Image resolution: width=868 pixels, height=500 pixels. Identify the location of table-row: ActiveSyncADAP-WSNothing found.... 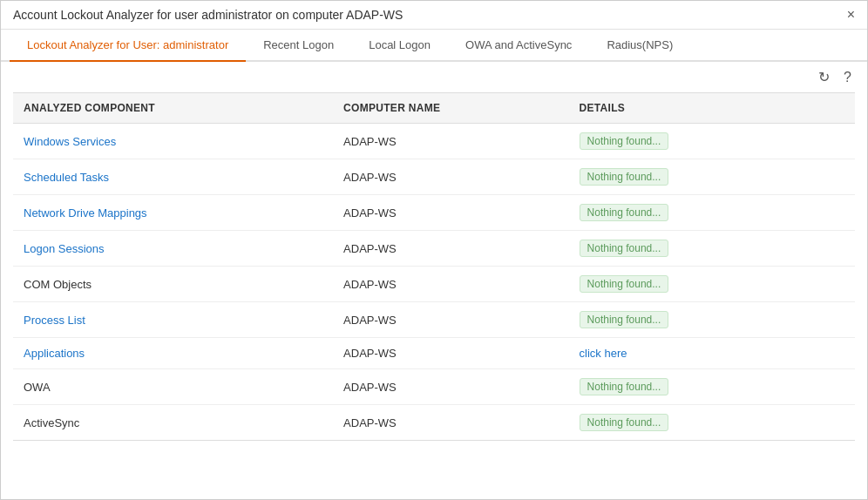
(434, 423).